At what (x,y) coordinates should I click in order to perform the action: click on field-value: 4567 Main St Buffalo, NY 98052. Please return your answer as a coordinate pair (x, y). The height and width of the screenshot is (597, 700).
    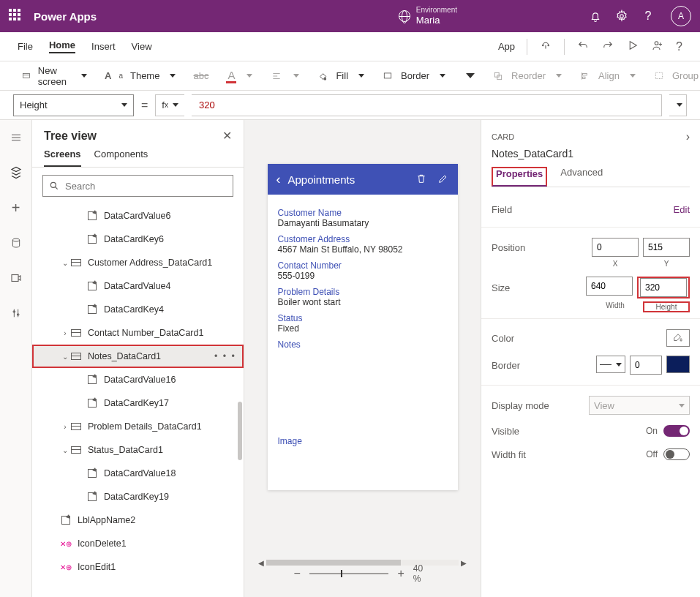
    Looking at the image, I should click on (363, 249).